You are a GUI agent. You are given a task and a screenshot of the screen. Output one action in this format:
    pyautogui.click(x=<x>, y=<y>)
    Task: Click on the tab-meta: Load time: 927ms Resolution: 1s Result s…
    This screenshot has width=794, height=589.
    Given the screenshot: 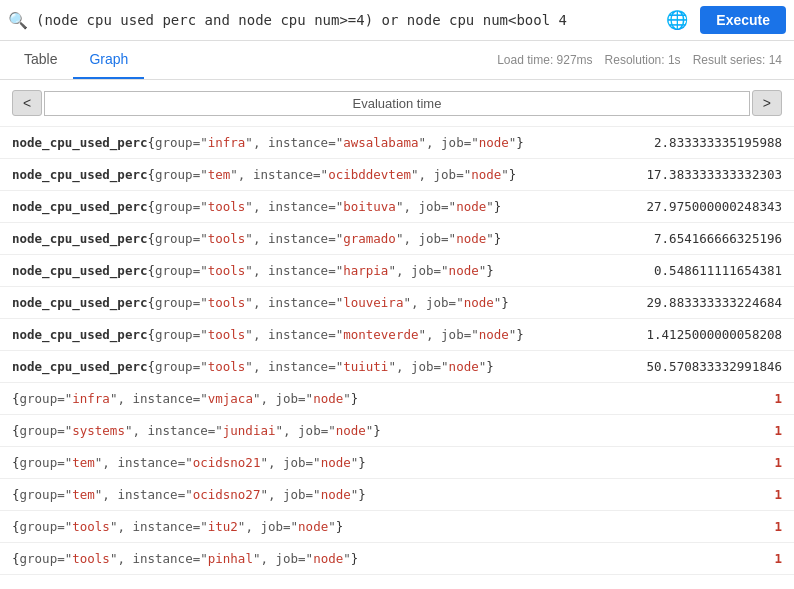 What is the action you would take?
    pyautogui.click(x=642, y=60)
    